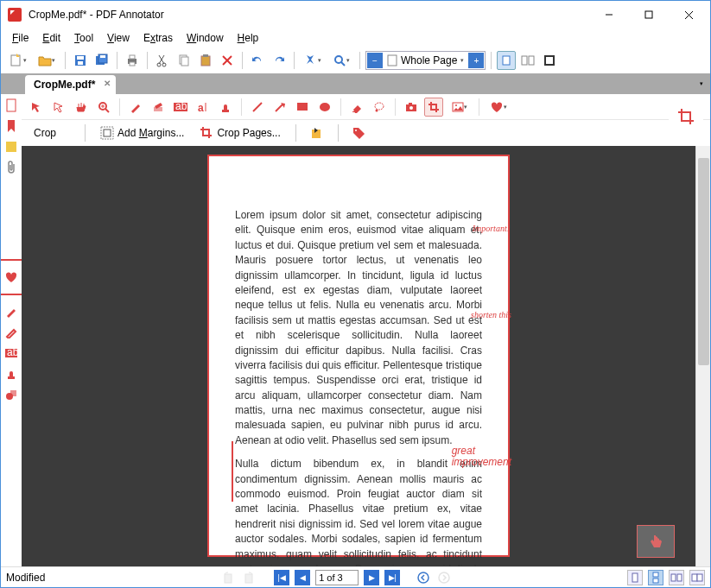 The width and height of the screenshot is (711, 588). What do you see at coordinates (11, 353) in the screenshot?
I see `textbox-sidebar-icon: ab` at bounding box center [11, 353].